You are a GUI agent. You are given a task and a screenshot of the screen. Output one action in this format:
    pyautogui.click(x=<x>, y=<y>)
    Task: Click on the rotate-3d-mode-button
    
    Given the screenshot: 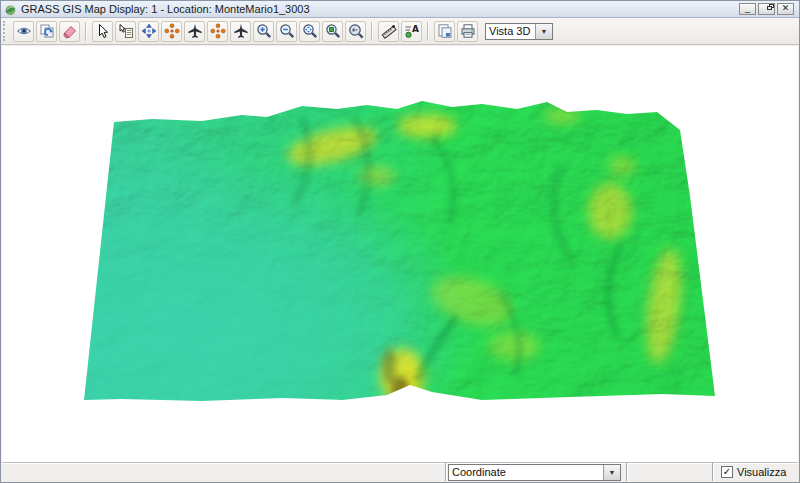 What is the action you would take?
    pyautogui.click(x=172, y=32)
    